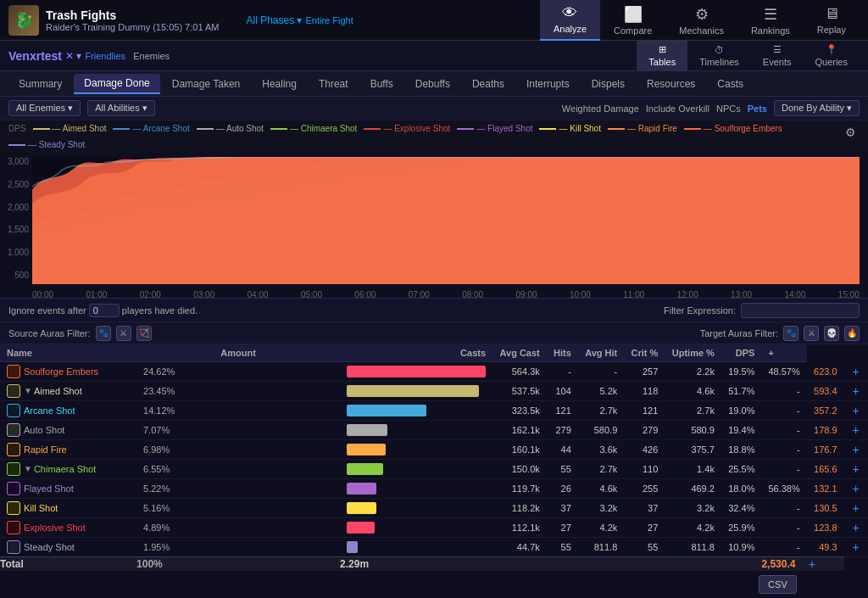  What do you see at coordinates (742, 509) in the screenshot?
I see `crit-cell: 32.4%` at bounding box center [742, 509].